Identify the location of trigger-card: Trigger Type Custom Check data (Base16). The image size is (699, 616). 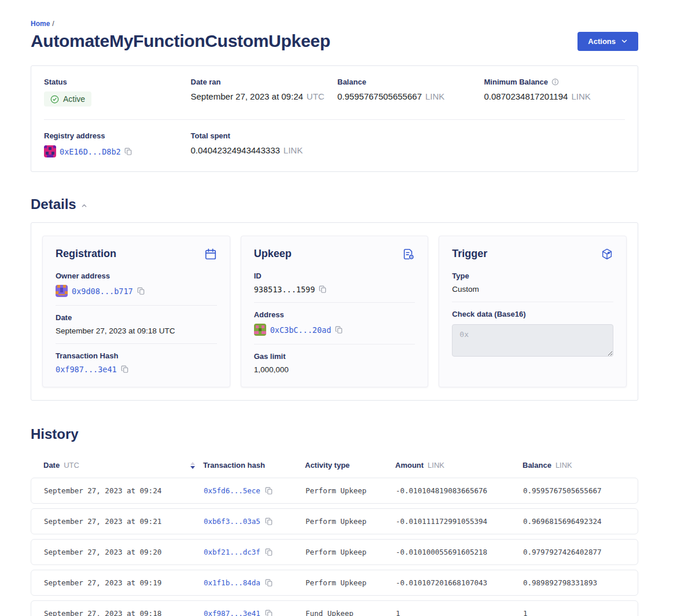
(532, 311).